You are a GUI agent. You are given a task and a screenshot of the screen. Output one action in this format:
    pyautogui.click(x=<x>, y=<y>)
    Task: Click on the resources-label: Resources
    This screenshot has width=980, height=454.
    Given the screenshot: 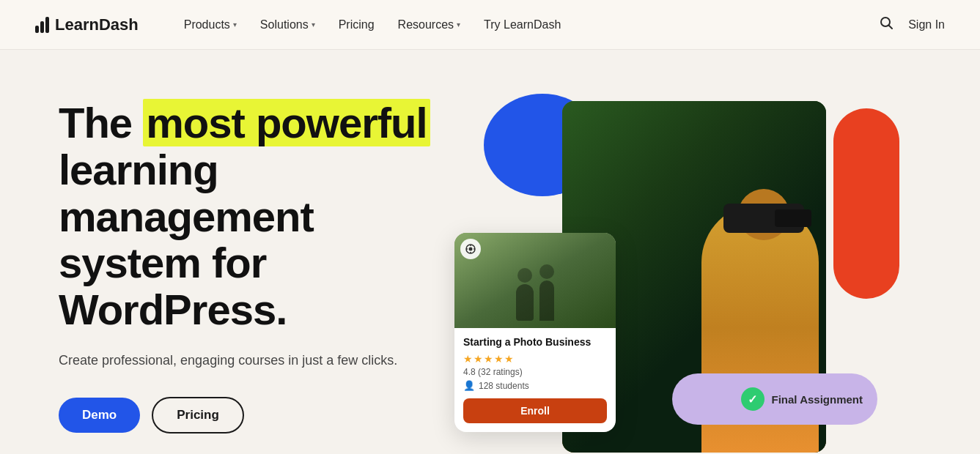 What is the action you would take?
    pyautogui.click(x=426, y=25)
    